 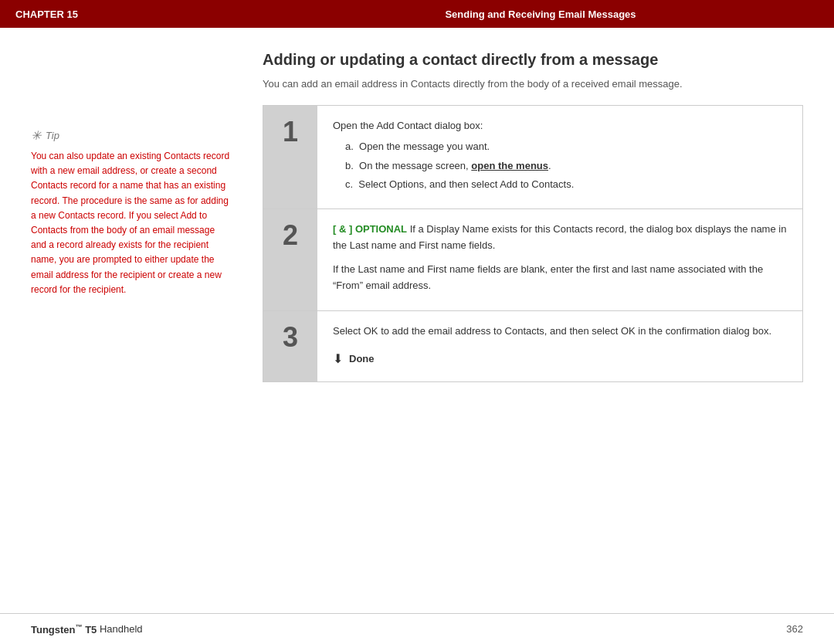 I want to click on step-1-sub-b: b. On the message screen, open the menus…, so click(x=566, y=167).